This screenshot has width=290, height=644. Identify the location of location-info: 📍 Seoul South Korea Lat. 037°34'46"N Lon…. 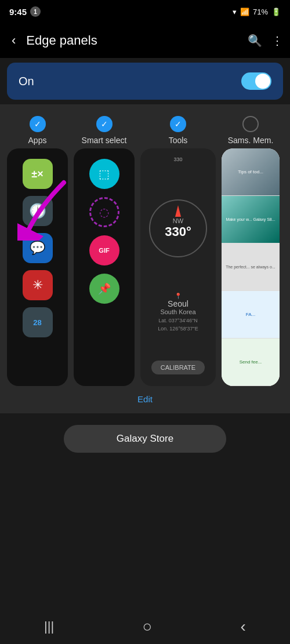
(178, 312).